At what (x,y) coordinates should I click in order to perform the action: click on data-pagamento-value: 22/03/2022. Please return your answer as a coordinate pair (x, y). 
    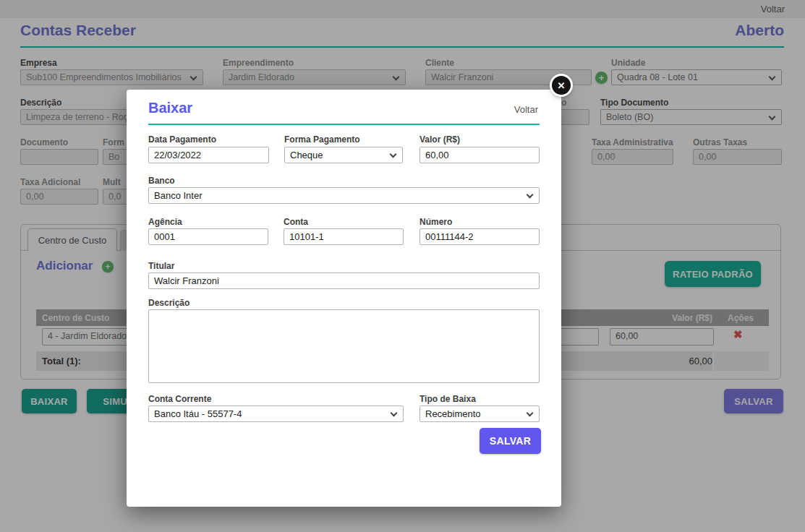
    Looking at the image, I should click on (178, 155).